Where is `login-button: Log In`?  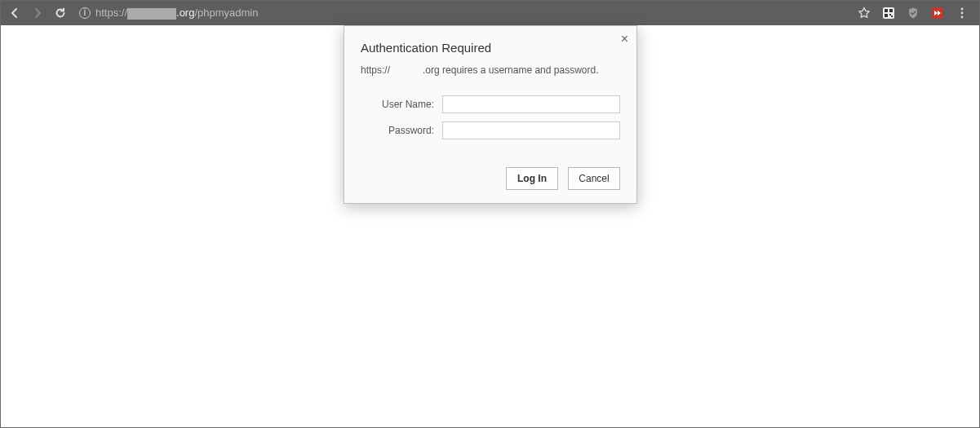
login-button: Log In is located at coordinates (532, 179).